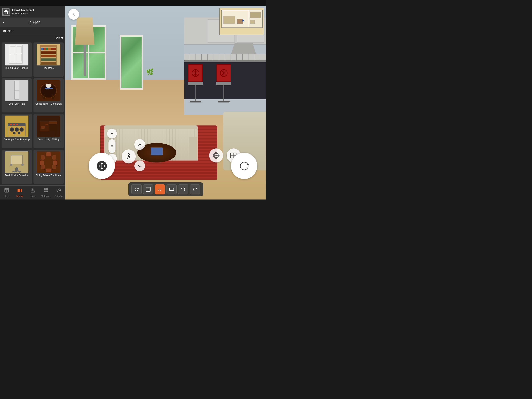 This screenshot has height=399, width=532. What do you see at coordinates (49, 167) in the screenshot?
I see `item-diningtable: Dining Table - Traditional` at bounding box center [49, 167].